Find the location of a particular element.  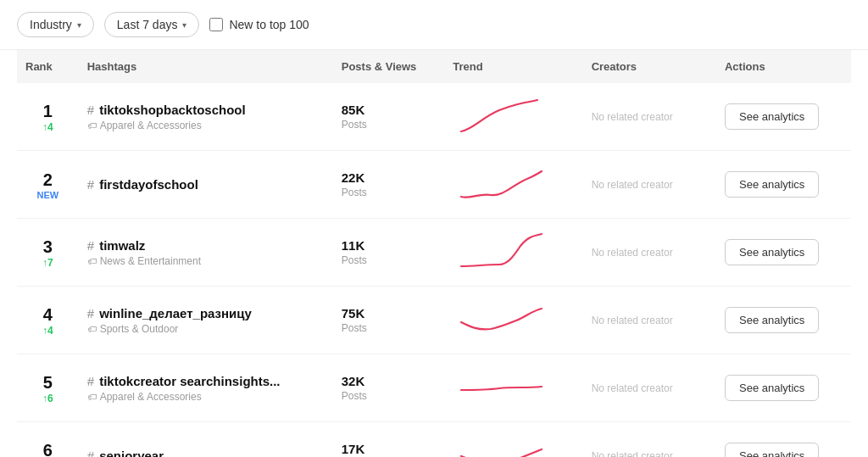

industry-chevron-icon: ▾ is located at coordinates (80, 25).